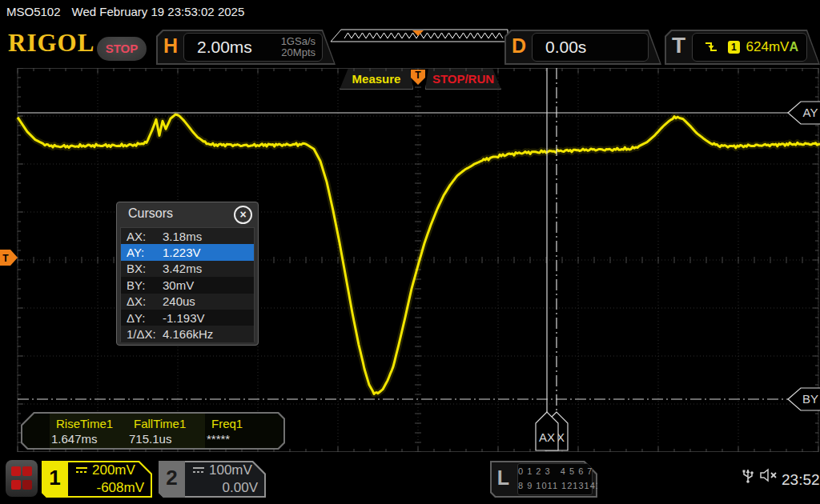 The width and height of the screenshot is (820, 504). Describe the element at coordinates (142, 237) in the screenshot. I see `cursor-label: AX:` at that location.